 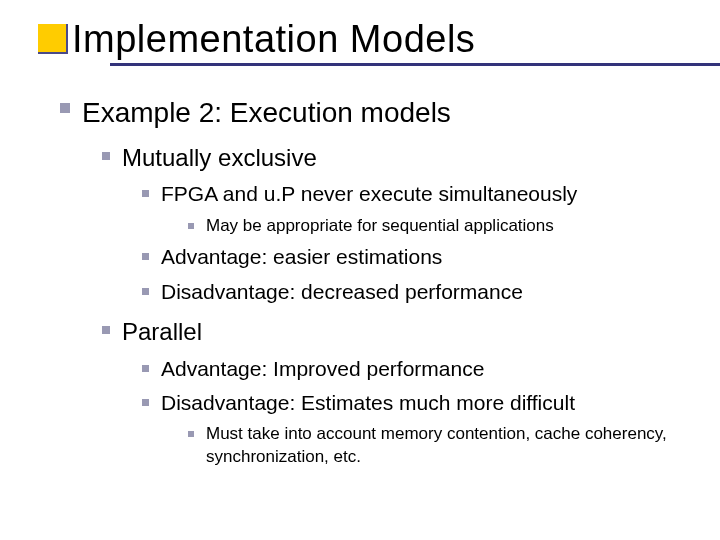 What do you see at coordinates (426, 194) in the screenshot?
I see `bullet-text: FPGA and u.P never execute simultaneousl…` at bounding box center [426, 194].